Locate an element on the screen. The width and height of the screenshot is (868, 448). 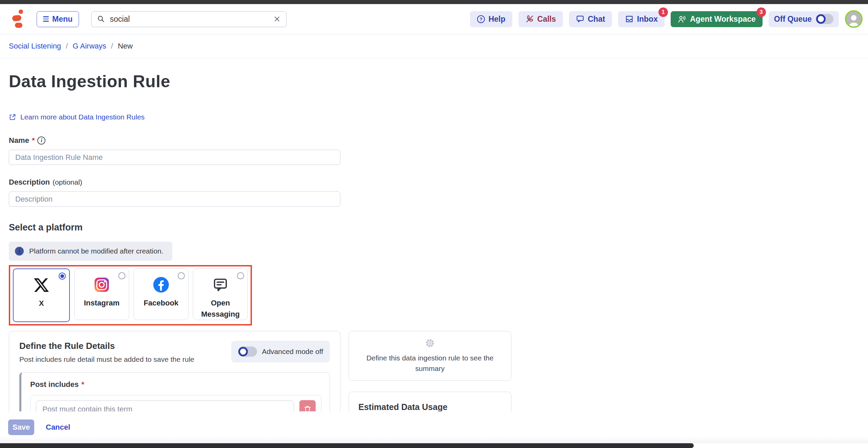
rule-details-header: Define the Rule Details Post includes ru… is located at coordinates (107, 352).